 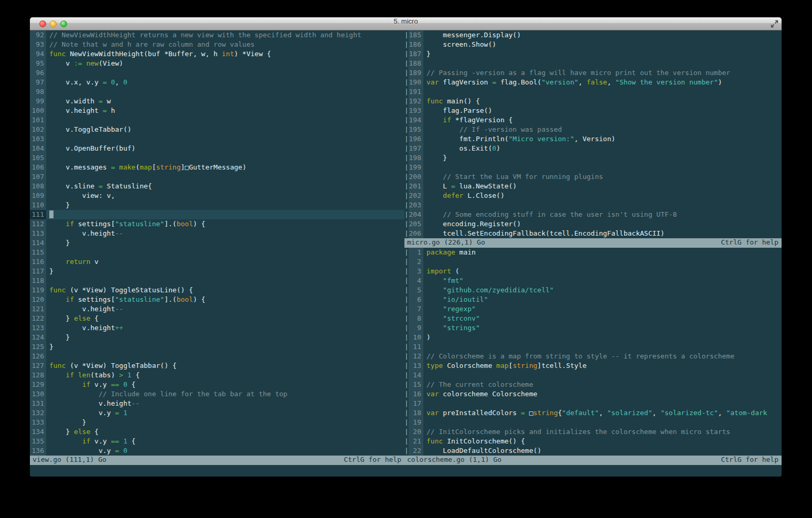 What do you see at coordinates (217, 319) in the screenshot?
I see `code-line: 122 } else {` at bounding box center [217, 319].